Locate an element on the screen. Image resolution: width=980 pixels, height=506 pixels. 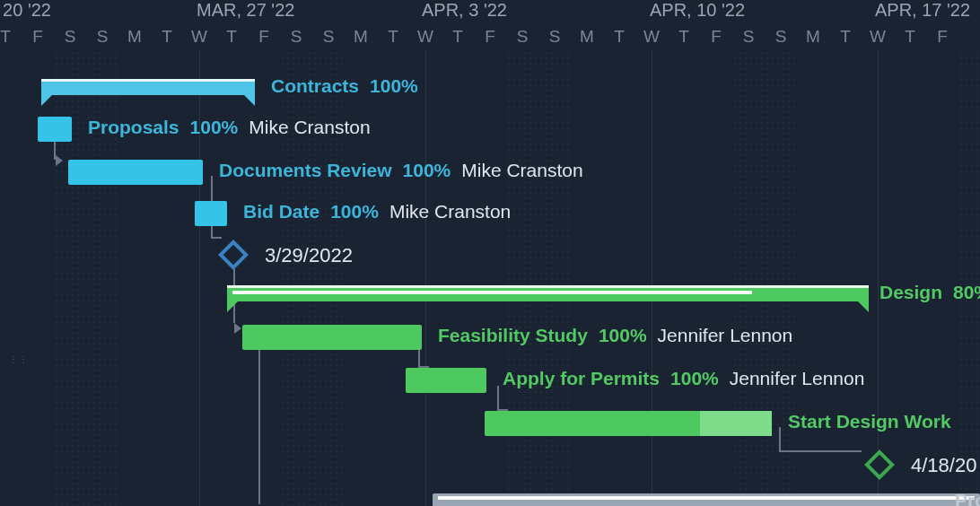
task-label: Start Design Work is located at coordinates (870, 422).